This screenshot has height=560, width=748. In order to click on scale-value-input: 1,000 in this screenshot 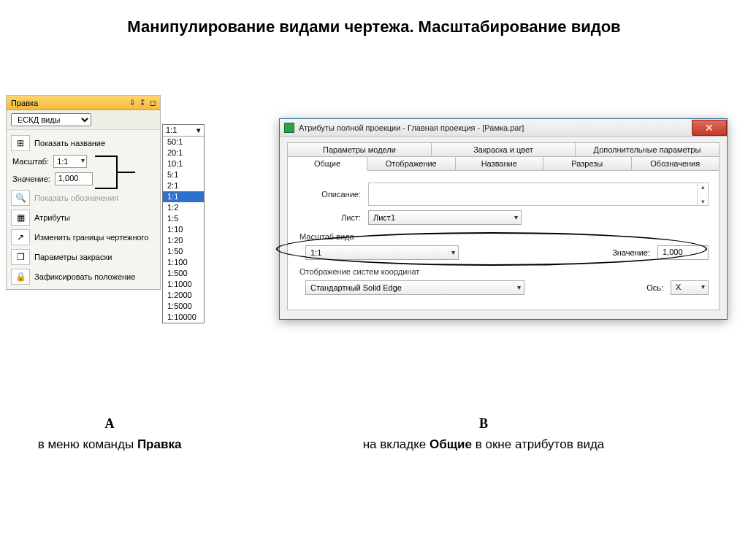, I will do `click(683, 253)`.